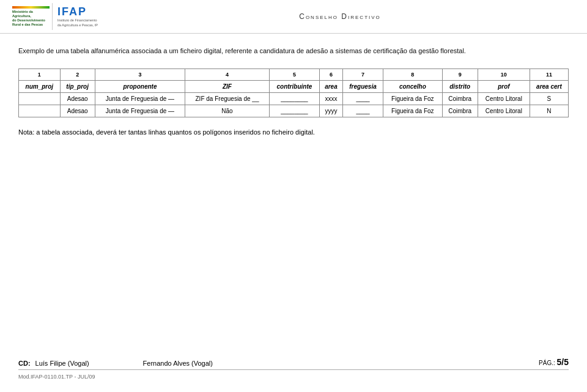 This screenshot has height=392, width=587. Describe the element at coordinates (563, 362) in the screenshot. I see `page-fraction: 5/5` at that location.